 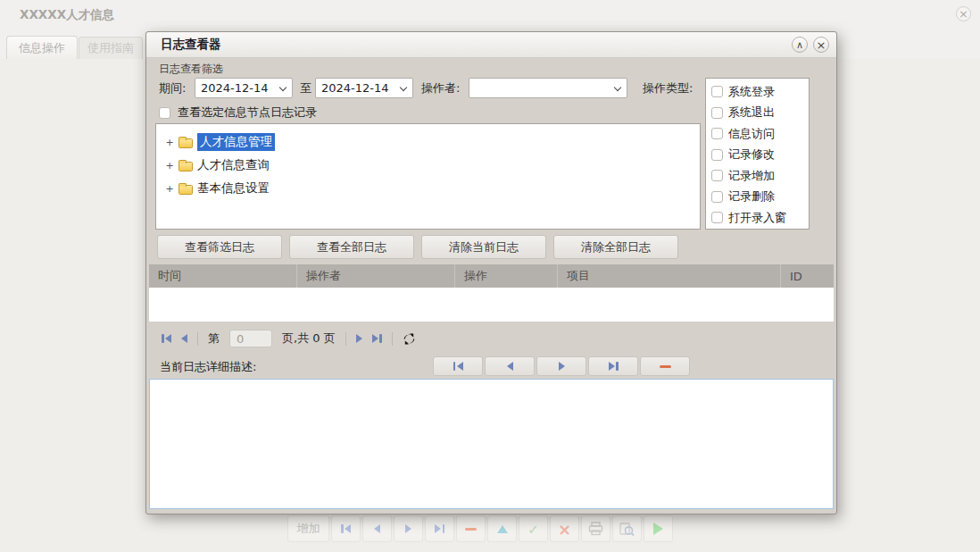 I want to click on to-label: 至, so click(x=305, y=88).